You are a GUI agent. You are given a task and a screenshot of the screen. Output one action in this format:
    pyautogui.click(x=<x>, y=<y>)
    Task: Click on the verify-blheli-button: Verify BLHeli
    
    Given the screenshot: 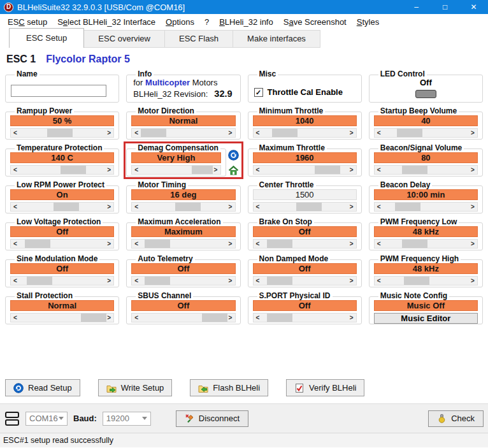 What is the action you would take?
    pyautogui.click(x=325, y=387)
    